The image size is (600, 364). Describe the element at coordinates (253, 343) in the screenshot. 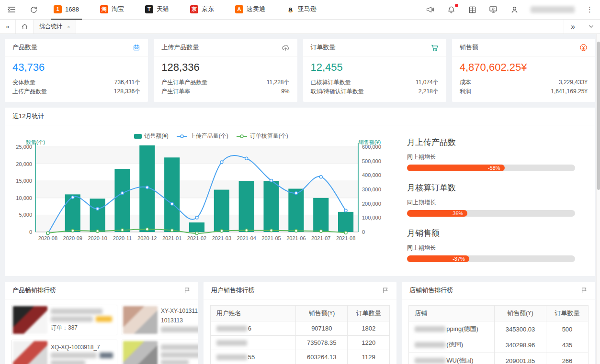

I see `name-cell` at that location.